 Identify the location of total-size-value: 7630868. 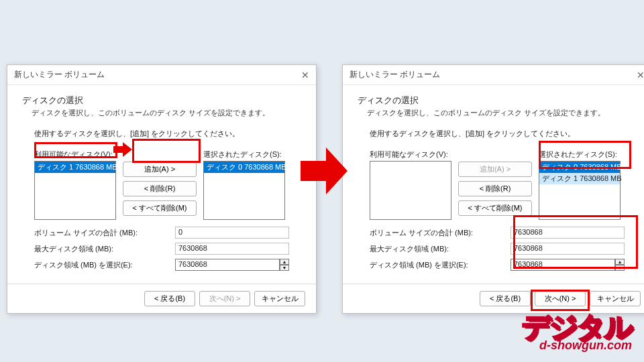
(568, 233).